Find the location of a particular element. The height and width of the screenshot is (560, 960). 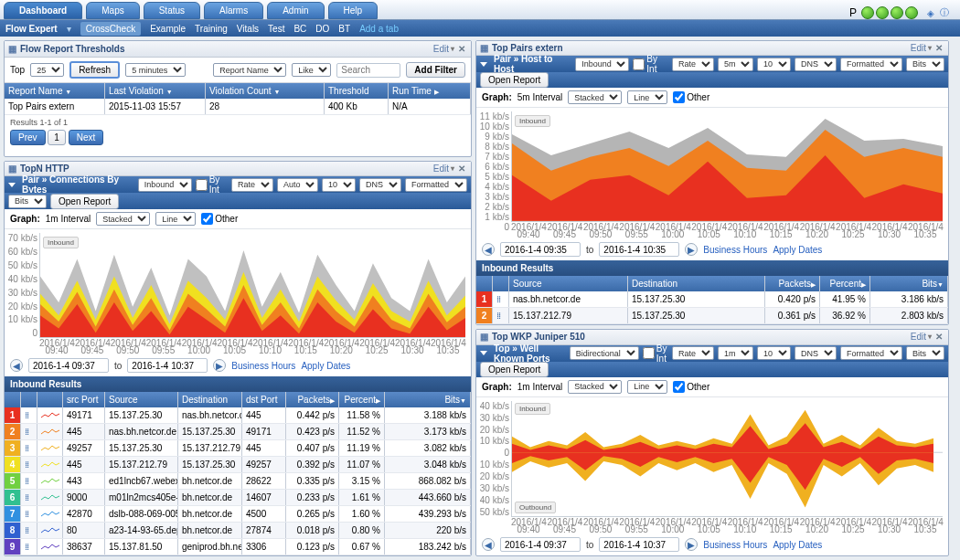

auto-select: Auto is located at coordinates (298, 185).